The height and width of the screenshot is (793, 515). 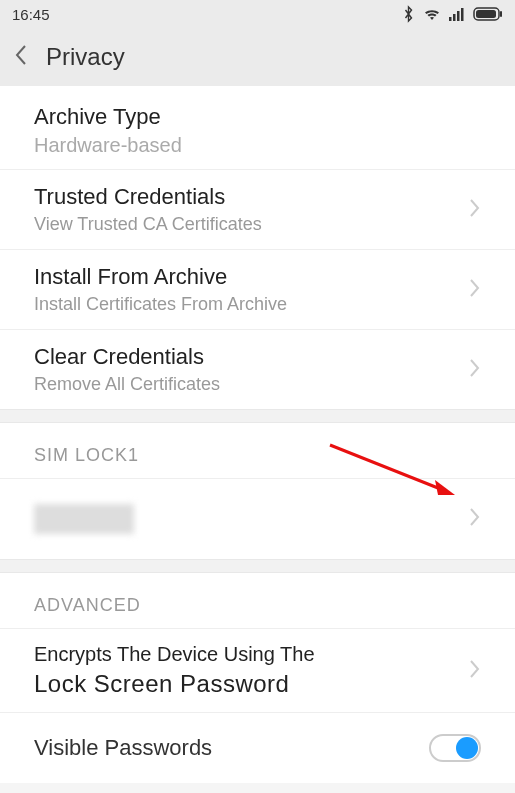 I want to click on sim-lock-item, so click(x=258, y=519).